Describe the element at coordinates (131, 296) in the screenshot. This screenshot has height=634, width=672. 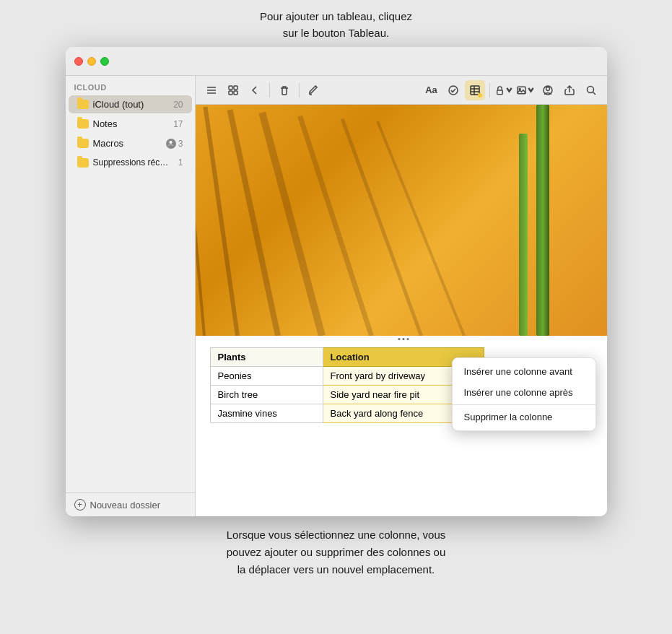
I see `sidebar: iCloud iCloud (tout) 20 Notes 17 Macros …` at that location.